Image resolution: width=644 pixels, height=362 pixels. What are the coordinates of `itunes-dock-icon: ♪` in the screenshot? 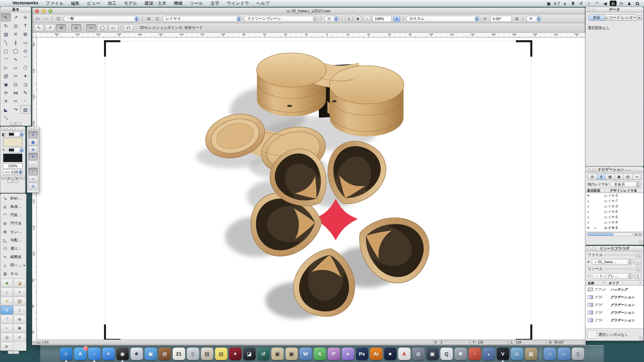 It's located at (95, 354).